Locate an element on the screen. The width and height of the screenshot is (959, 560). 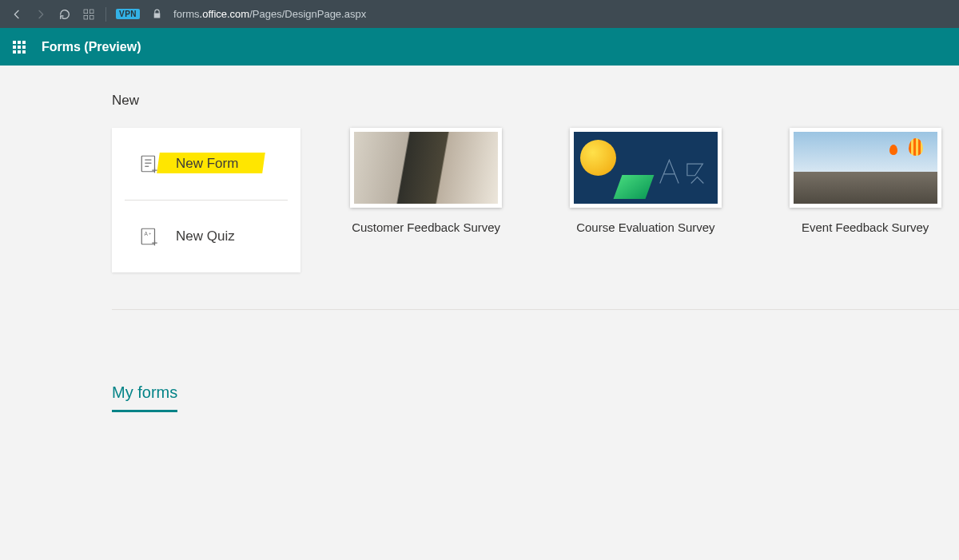
template-event-feedback: Event Feedback Survey is located at coordinates (865, 181).